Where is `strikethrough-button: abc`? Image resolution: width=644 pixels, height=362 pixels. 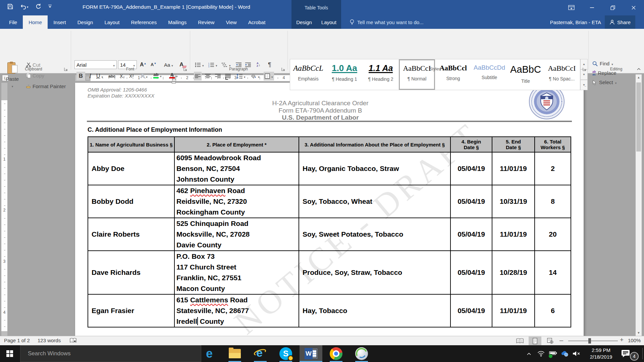 strikethrough-button: abc is located at coordinates (112, 76).